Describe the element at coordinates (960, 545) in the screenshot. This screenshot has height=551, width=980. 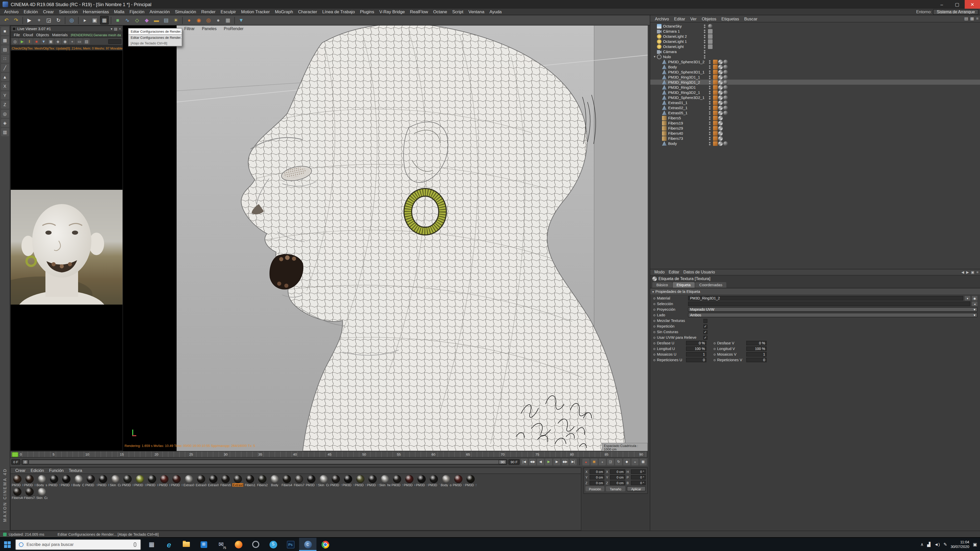
I see `clock: 11:04 30/07/2020` at that location.